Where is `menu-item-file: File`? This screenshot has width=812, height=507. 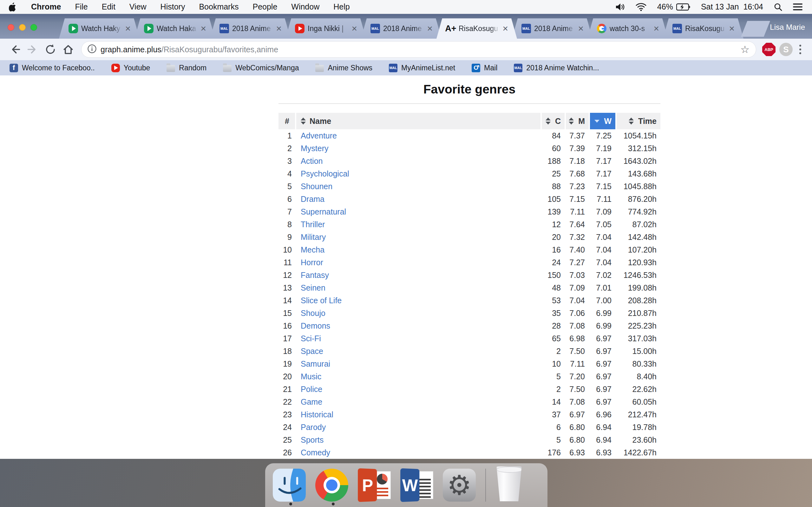
menu-item-file: File is located at coordinates (81, 7).